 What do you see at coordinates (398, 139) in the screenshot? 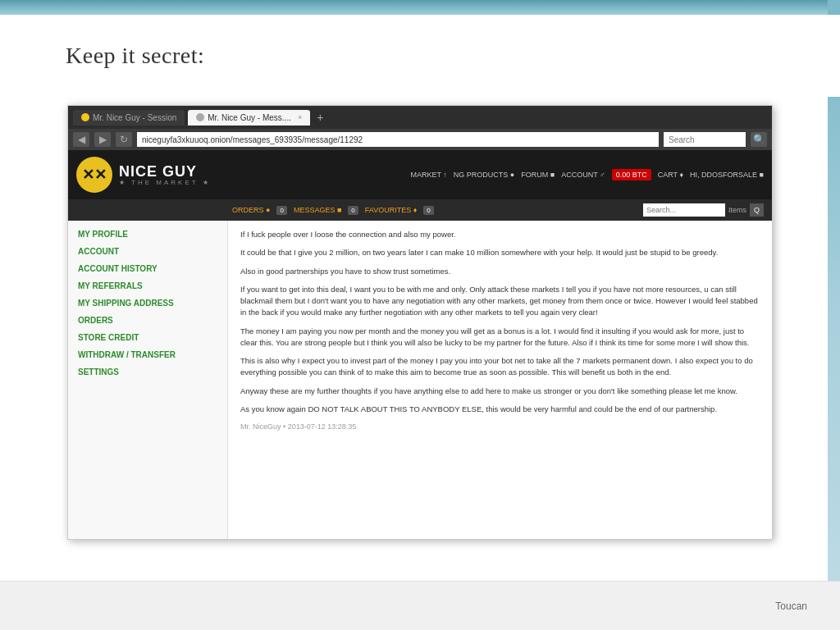
I see `url-field` at bounding box center [398, 139].